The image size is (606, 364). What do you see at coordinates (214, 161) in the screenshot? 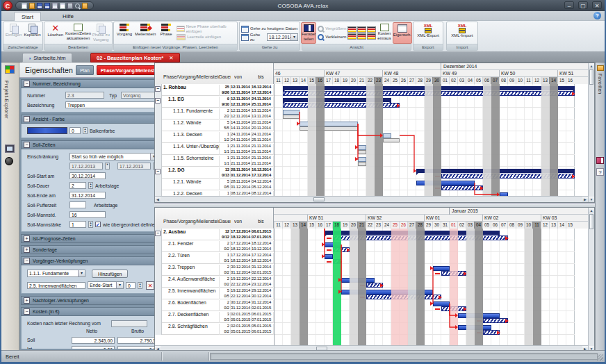
I see `gantt-table-row: 1.1.5. Schornsteine 11/1 21.11.201421.11…` at bounding box center [214, 161].